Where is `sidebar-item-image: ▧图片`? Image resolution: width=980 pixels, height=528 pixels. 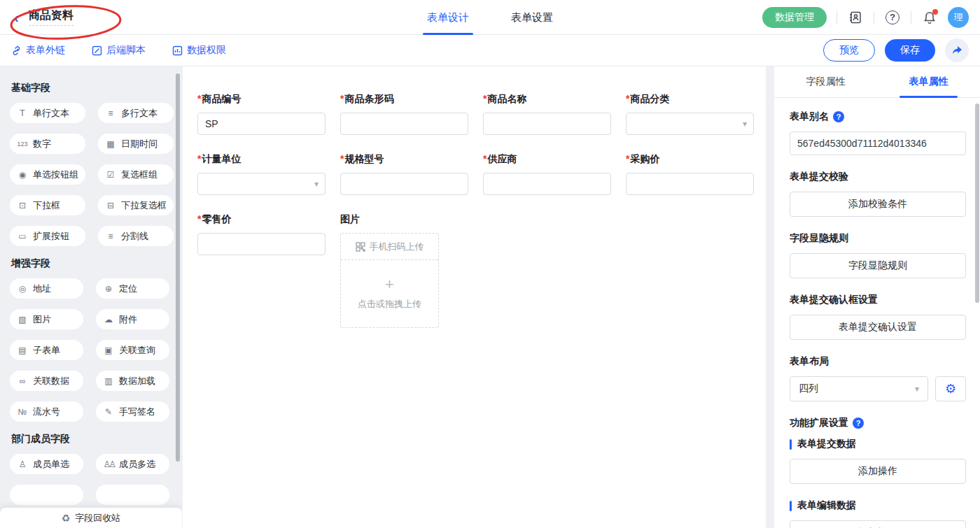
sidebar-item-image: ▧图片 is located at coordinates (46, 319).